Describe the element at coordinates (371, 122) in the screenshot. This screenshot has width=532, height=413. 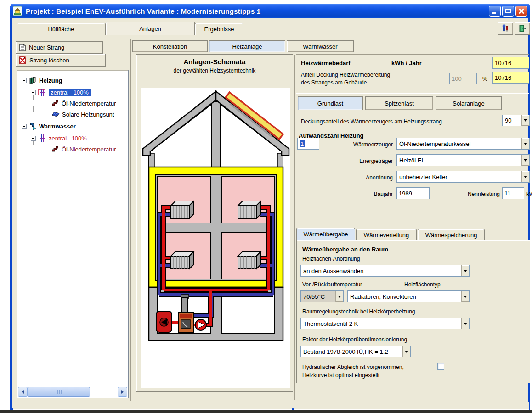
I see `coverage-share-label: Deckungsanteil des Wärmeerzeugers am Hei…` at that location.